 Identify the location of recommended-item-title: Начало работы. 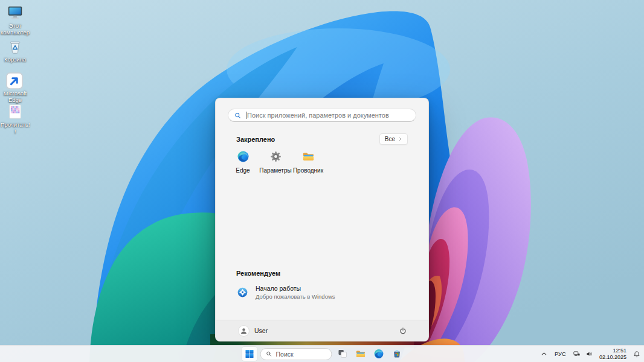
(295, 288).